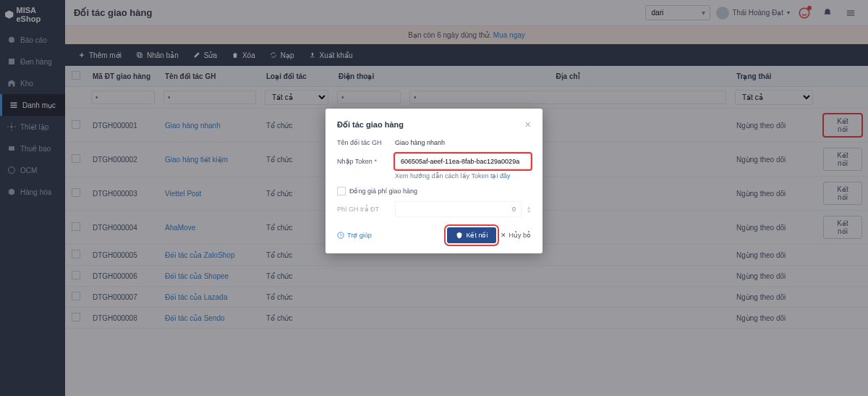  Describe the element at coordinates (383, 191) in the screenshot. I see `flat-fee-label: Đồng giá phí giao hàng` at that location.